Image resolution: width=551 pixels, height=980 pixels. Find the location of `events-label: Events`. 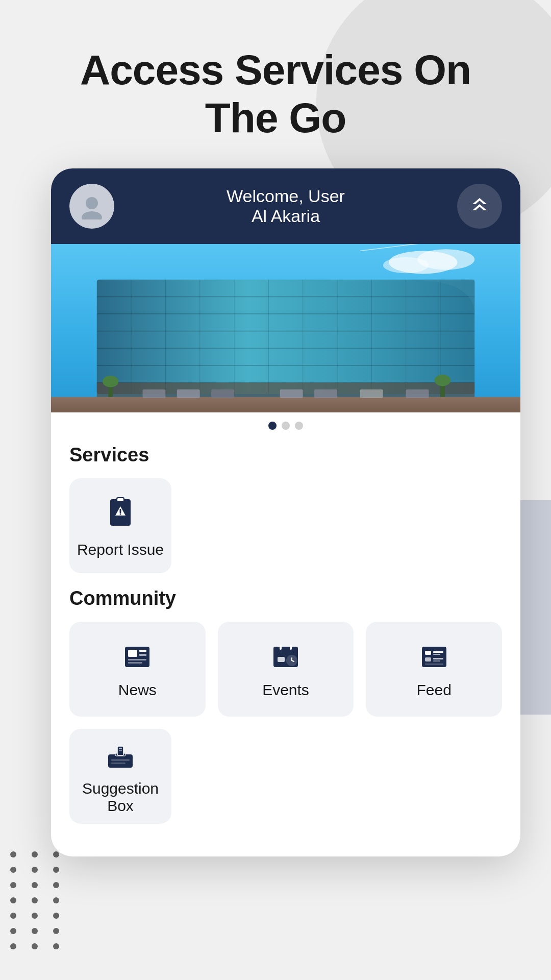

events-label: Events is located at coordinates (286, 690).